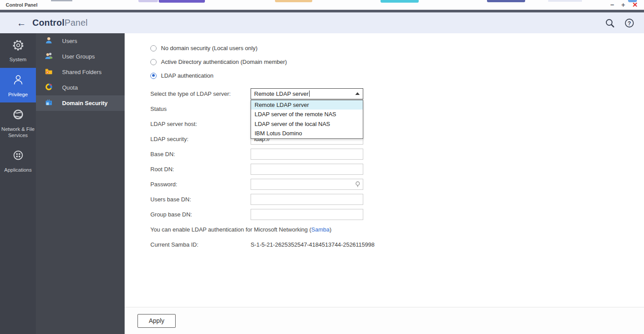 The image size is (644, 334). What do you see at coordinates (200, 139) in the screenshot?
I see `ldap-security-label: LDAP security:` at bounding box center [200, 139].